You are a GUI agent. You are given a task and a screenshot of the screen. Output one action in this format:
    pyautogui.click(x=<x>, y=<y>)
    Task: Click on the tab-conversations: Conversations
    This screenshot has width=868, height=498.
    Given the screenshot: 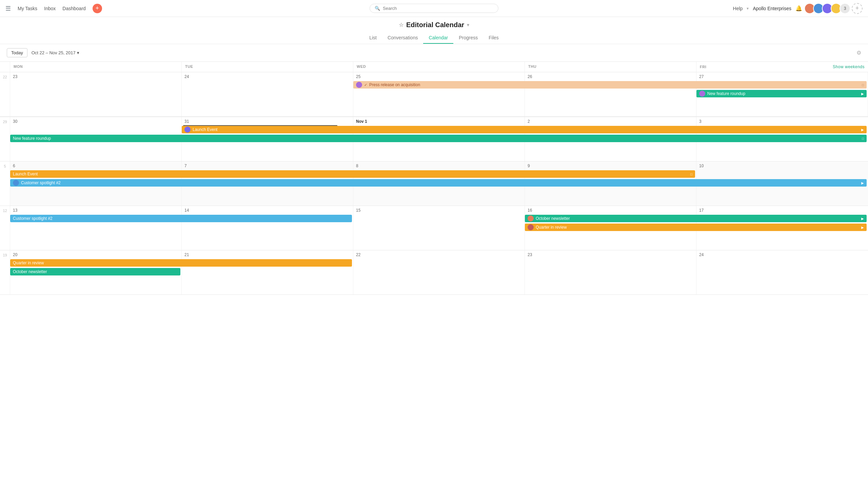 What is the action you would take?
    pyautogui.click(x=403, y=38)
    